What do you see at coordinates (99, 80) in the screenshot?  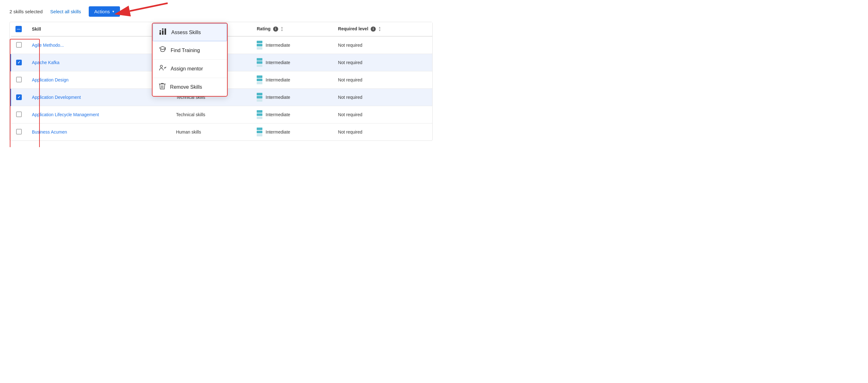 I see `row-skill-name: Application Design` at bounding box center [99, 80].